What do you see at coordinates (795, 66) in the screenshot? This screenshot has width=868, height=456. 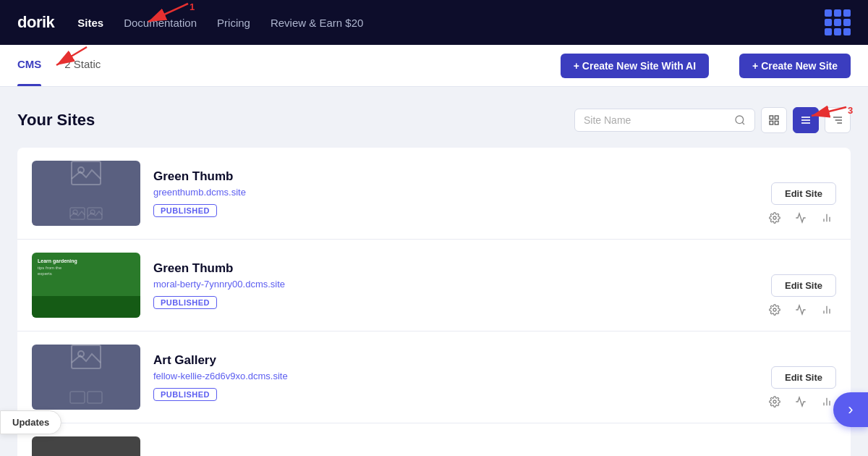 I see `create-new-button: + Create New Site` at bounding box center [795, 66].